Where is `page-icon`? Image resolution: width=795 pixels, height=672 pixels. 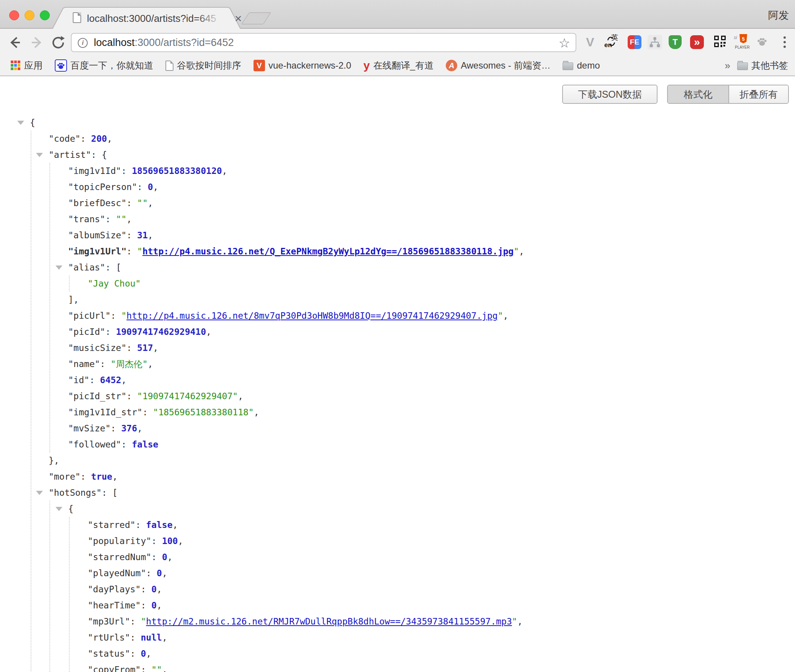
page-icon is located at coordinates (77, 18).